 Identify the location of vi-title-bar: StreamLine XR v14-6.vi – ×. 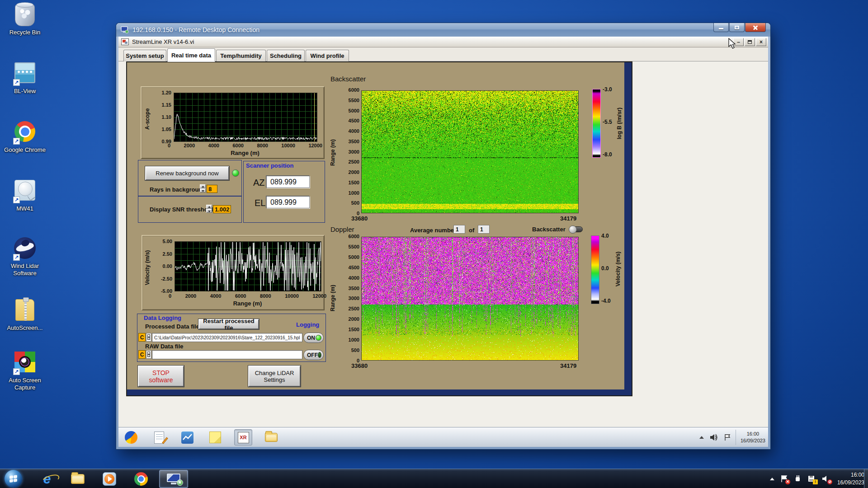
(443, 42).